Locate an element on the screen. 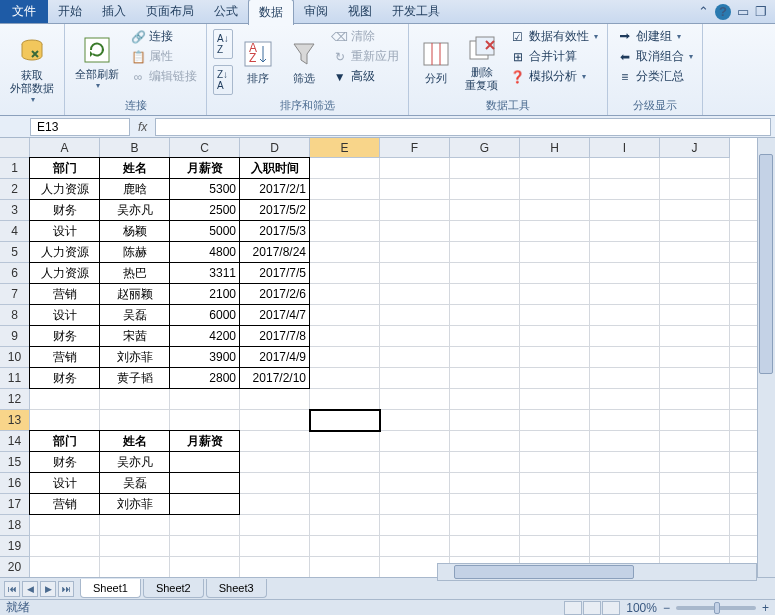 This screenshot has width=775, height=615. cell-J18 is located at coordinates (695, 526).